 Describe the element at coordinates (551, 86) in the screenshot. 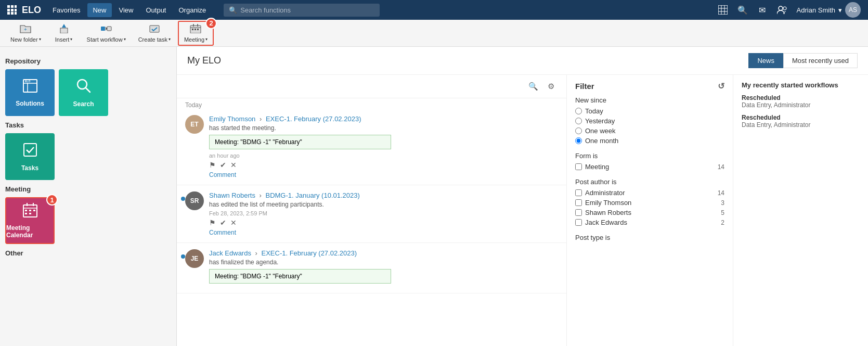

I see `feed-gear-icon: ⚙` at that location.